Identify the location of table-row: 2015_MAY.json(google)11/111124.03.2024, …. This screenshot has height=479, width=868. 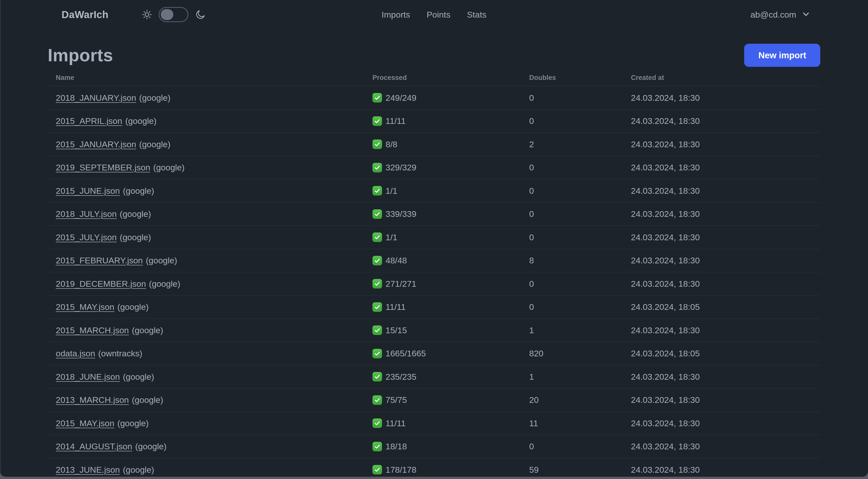
(434, 423).